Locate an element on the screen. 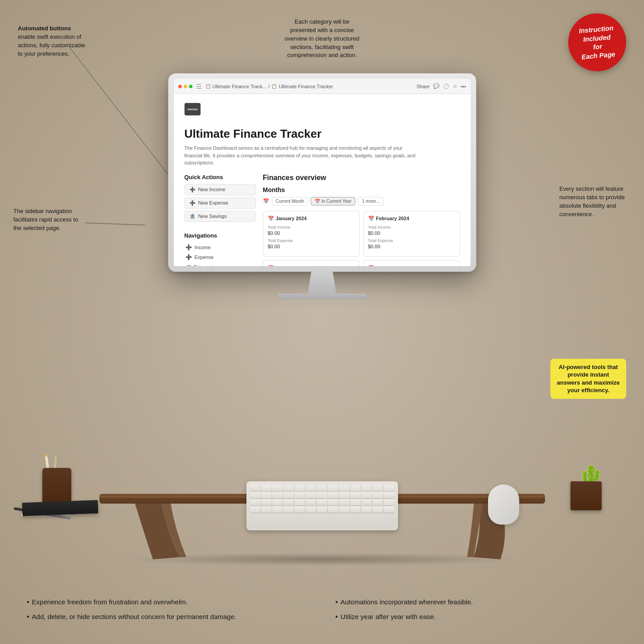 The height and width of the screenshot is (644, 644). keyboard is located at coordinates (322, 506).